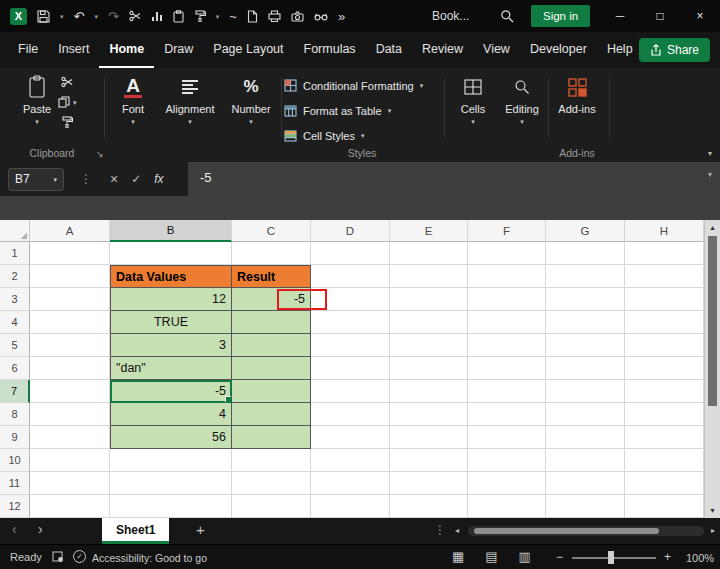 This screenshot has height=569, width=720. What do you see at coordinates (86, 179) in the screenshot?
I see `formula-bar-drag-handle-icon: ⋮` at bounding box center [86, 179].